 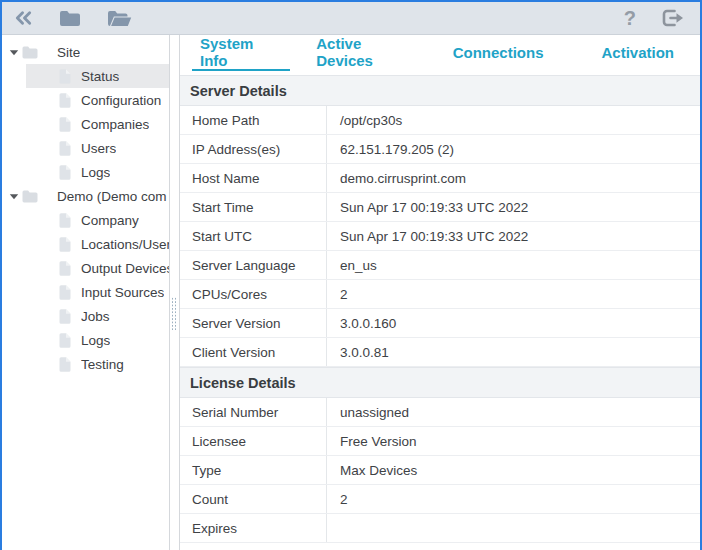 I want to click on table-row-home-path: Home Path/opt/cp30s, so click(x=440, y=120).